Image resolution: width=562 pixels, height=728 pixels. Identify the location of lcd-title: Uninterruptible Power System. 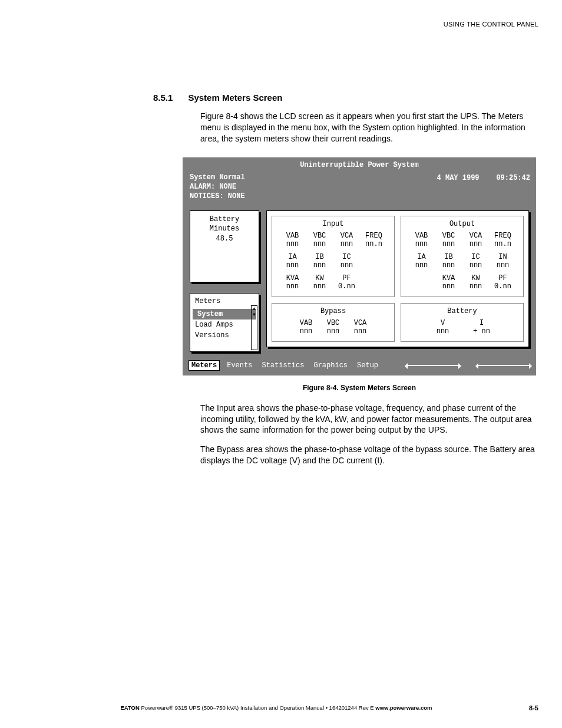
(359, 165).